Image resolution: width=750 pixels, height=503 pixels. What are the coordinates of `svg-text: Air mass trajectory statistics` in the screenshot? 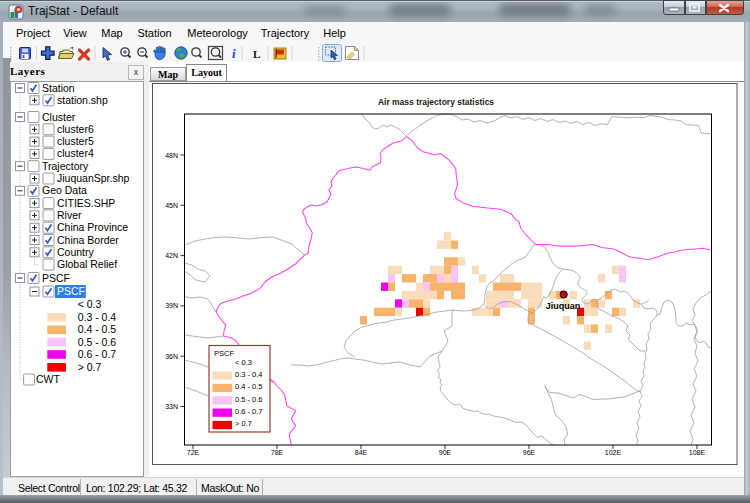 It's located at (436, 102).